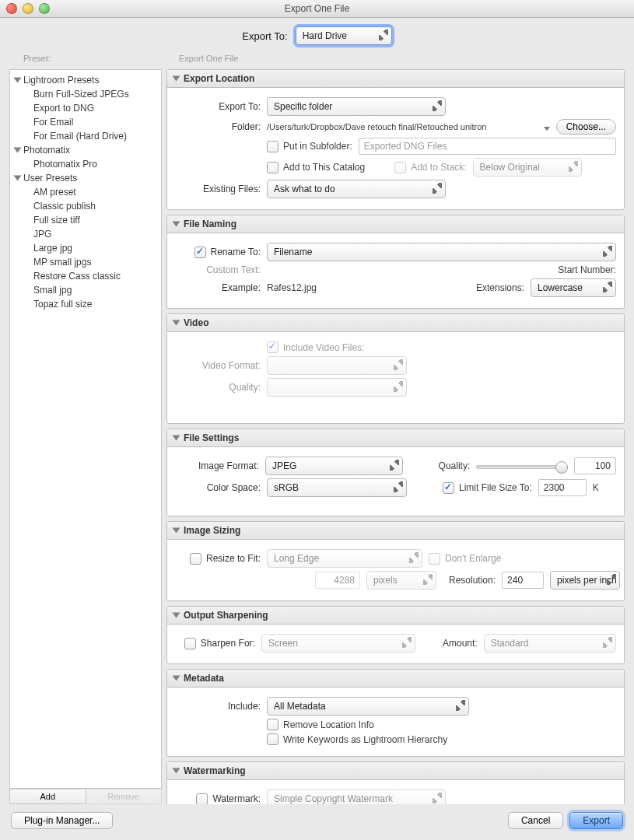 The height and width of the screenshot is (840, 634). What do you see at coordinates (228, 643) in the screenshot?
I see `sharpen-label: Sharpen For:` at bounding box center [228, 643].